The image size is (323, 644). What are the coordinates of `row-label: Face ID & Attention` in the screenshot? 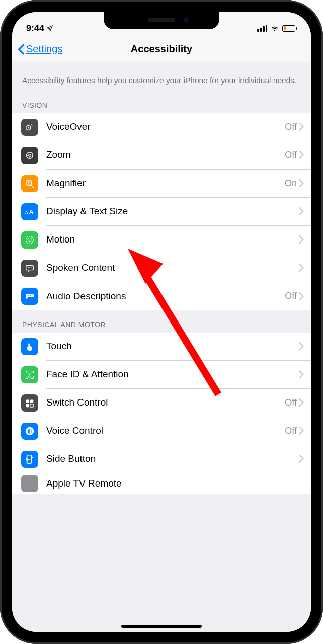 It's located at (172, 374).